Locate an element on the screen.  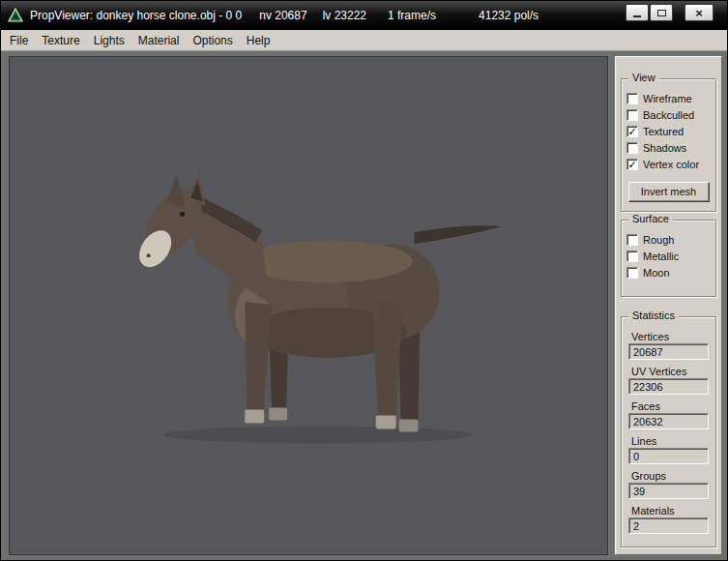
rough-label: Rough is located at coordinates (658, 240).